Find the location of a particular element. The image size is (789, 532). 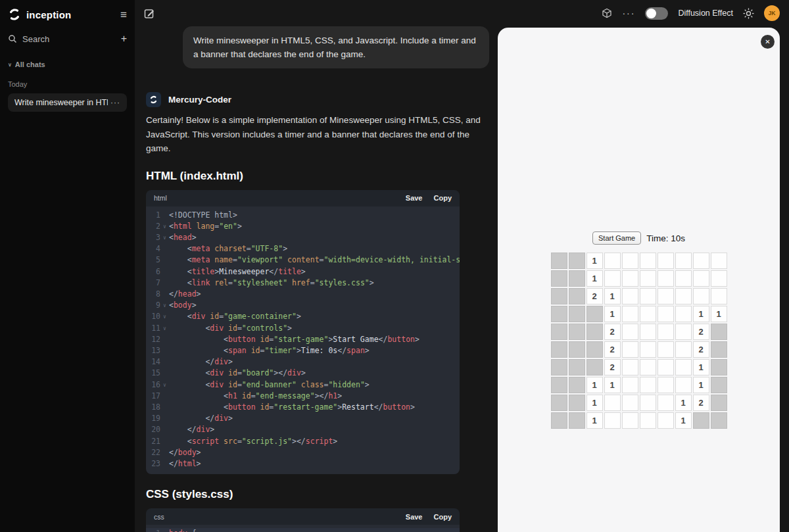

more-options-icon: ··· is located at coordinates (629, 13).